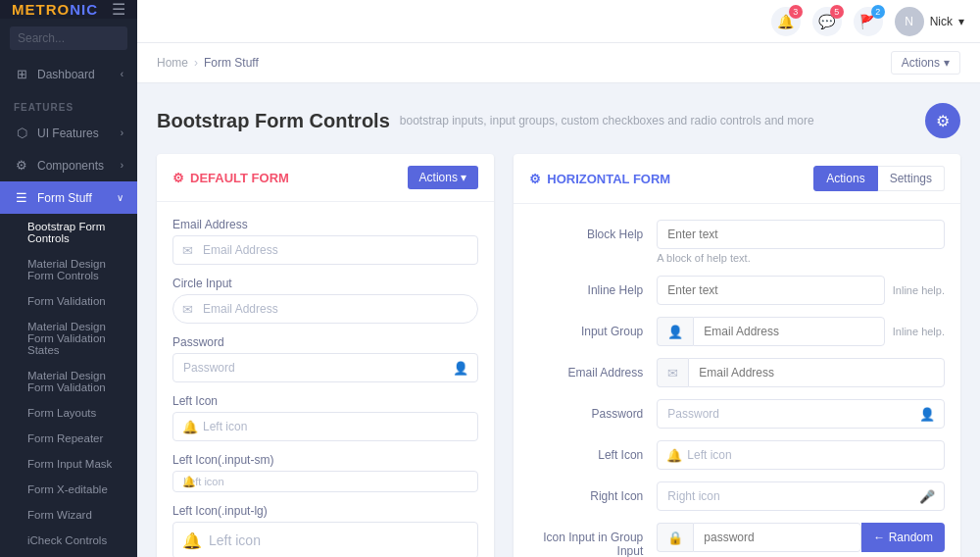 This screenshot has width=980, height=557. I want to click on inline-help-text: Inline help., so click(919, 290).